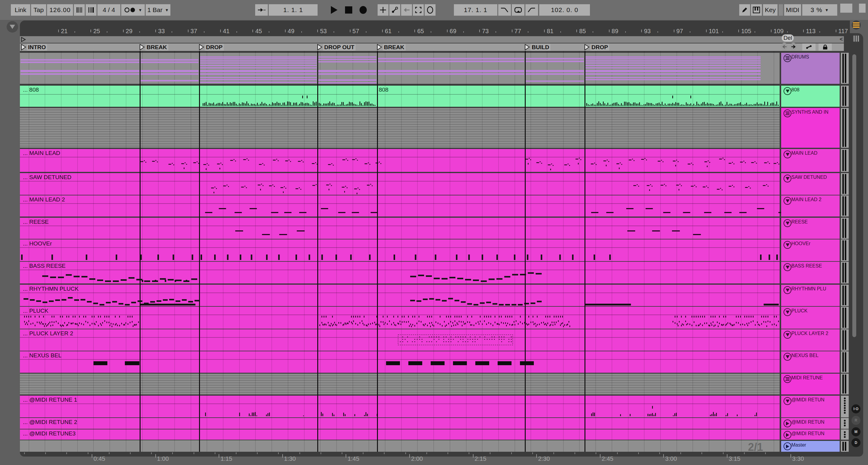 The width and height of the screenshot is (868, 465). Describe the element at coordinates (810, 68) in the screenshot. I see `track-header: DRUMS` at that location.